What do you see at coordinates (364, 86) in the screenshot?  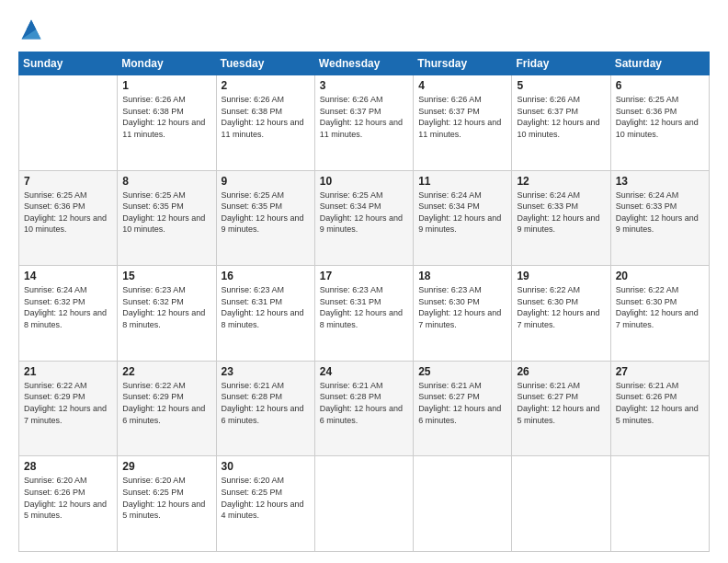 I see `day-number: 3` at bounding box center [364, 86].